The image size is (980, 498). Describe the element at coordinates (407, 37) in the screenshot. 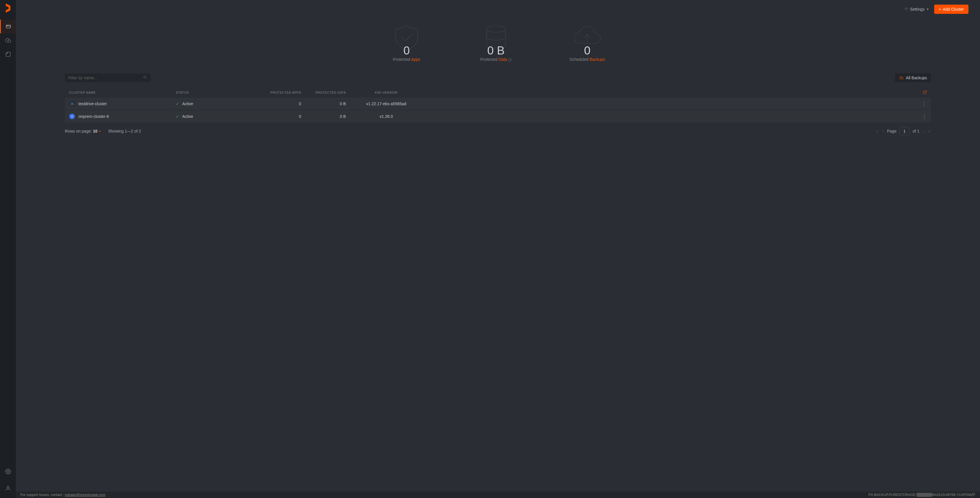

I see `shield-check-icon` at that location.